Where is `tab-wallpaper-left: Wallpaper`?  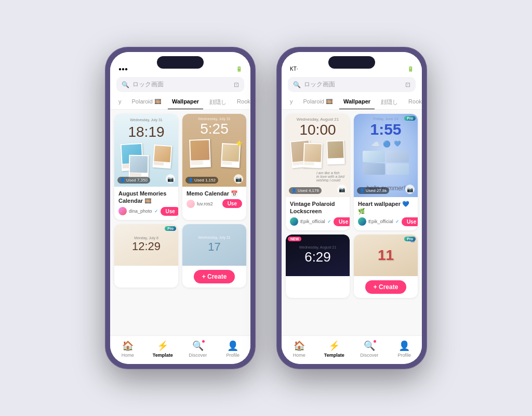 tab-wallpaper-left: Wallpaper is located at coordinates (185, 102).